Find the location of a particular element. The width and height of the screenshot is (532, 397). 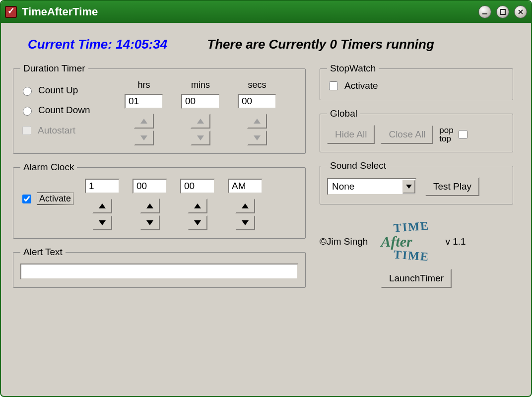

count-down-label: Count Down is located at coordinates (65, 110).